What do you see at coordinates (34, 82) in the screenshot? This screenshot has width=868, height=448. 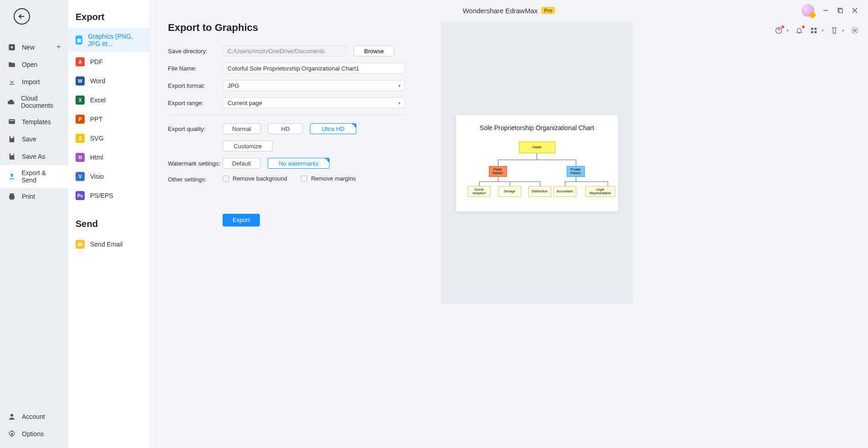 I see `nav-import: Import` at bounding box center [34, 82].